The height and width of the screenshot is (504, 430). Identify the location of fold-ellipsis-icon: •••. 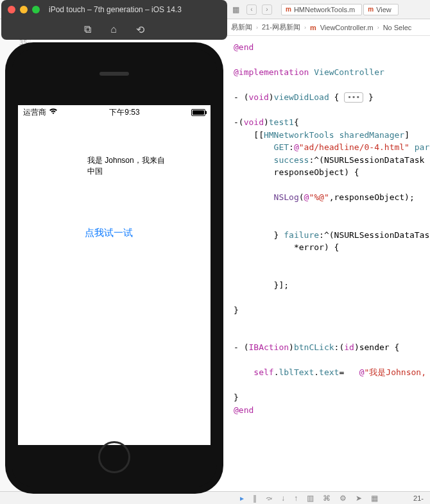
(354, 97).